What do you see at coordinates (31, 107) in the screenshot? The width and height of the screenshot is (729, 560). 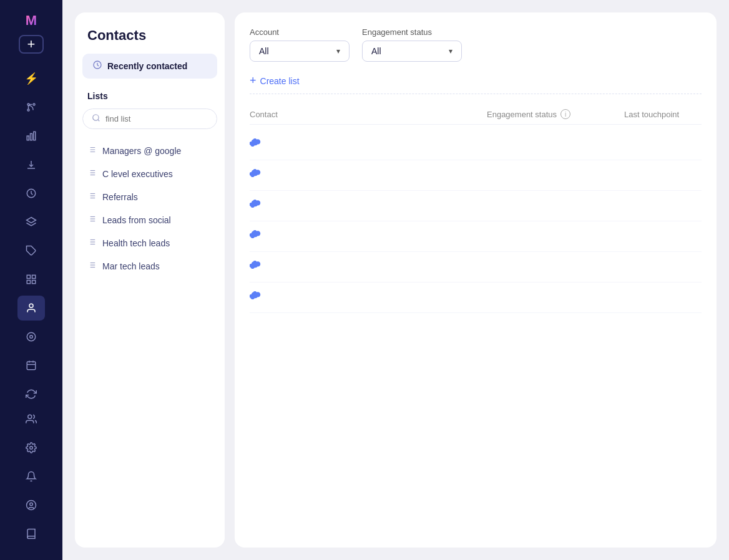 I see `git-branch-icon` at bounding box center [31, 107].